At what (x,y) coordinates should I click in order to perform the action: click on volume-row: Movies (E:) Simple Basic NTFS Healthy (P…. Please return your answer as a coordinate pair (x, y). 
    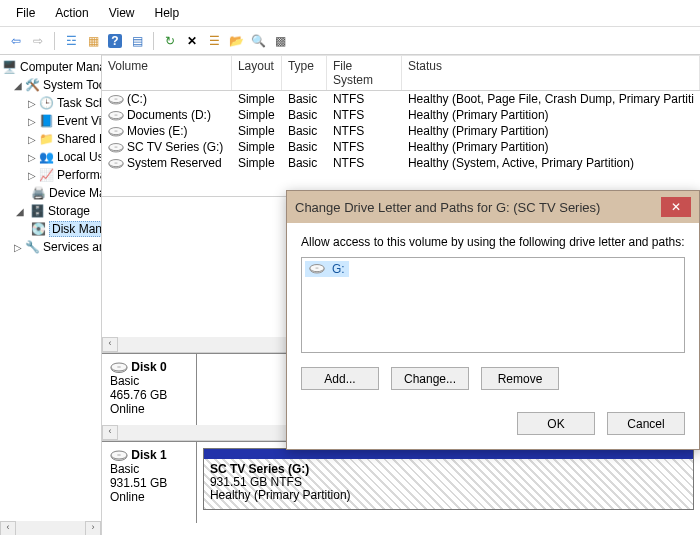
    Looking at the image, I should click on (401, 131).